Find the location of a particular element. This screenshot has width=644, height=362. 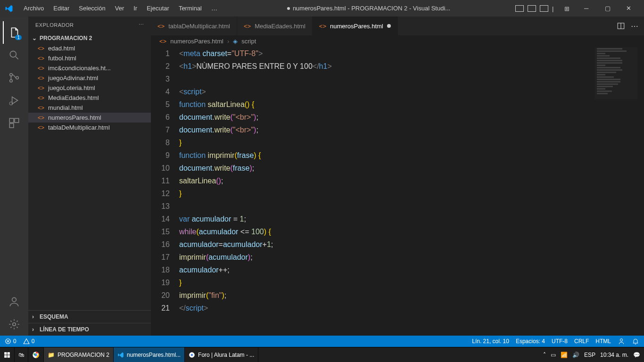

windows-taskbar: 🛍 📁 PROGRAMACION 2 numerosPares.html... … is located at coordinates (322, 354).